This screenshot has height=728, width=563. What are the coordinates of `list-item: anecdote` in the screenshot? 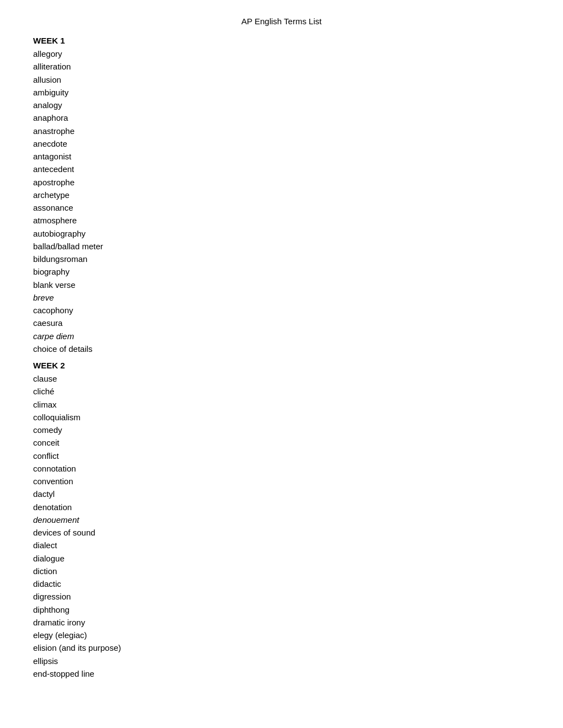 It's located at (282, 143).